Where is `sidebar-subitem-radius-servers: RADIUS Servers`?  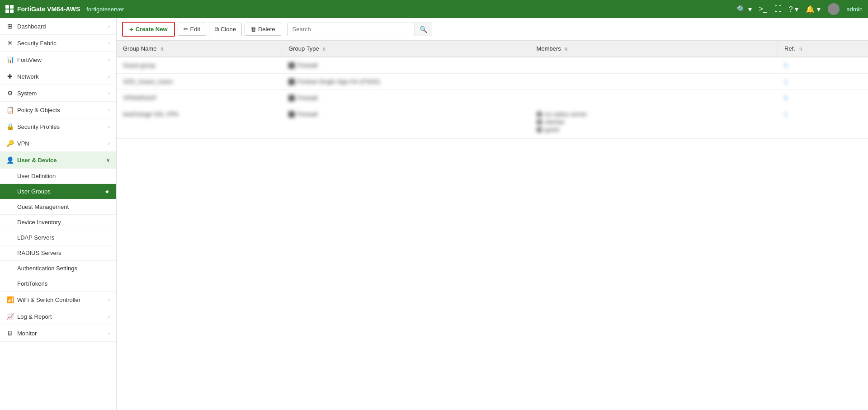 sidebar-subitem-radius-servers: RADIUS Servers is located at coordinates (58, 253).